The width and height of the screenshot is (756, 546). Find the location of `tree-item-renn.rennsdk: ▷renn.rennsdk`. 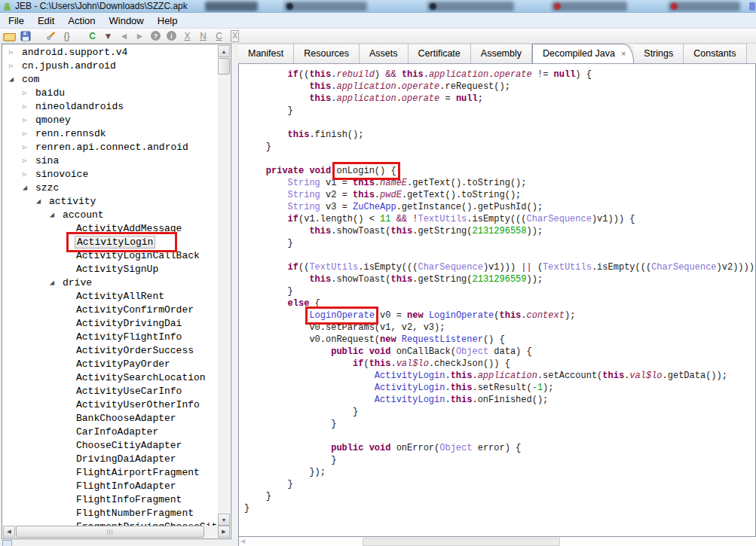

tree-item-renn.rennsdk: ▷renn.rennsdk is located at coordinates (110, 134).